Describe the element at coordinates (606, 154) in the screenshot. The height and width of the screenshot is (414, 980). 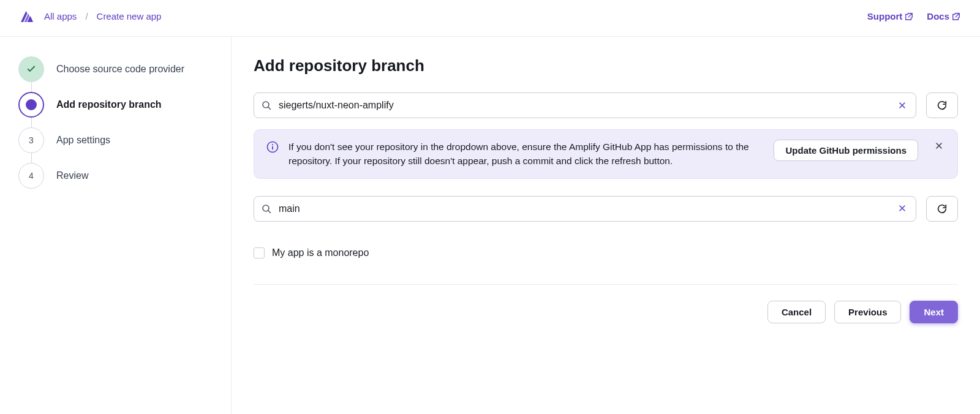
I see `info-banner: If you don't see your repository in the …` at that location.